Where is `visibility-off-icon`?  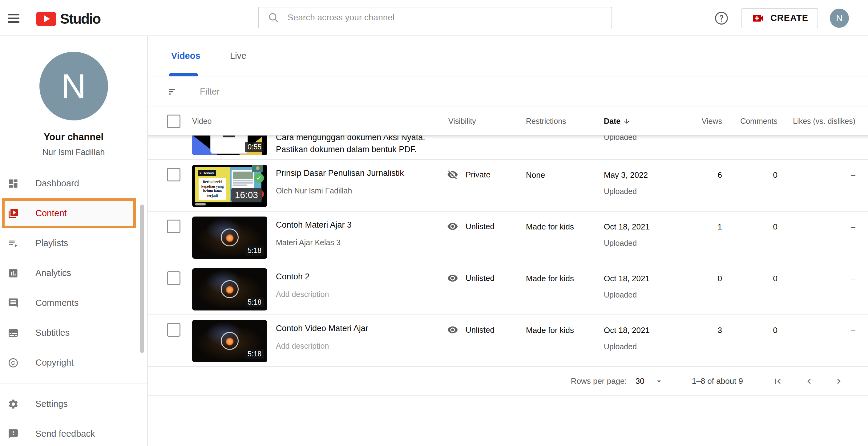
visibility-off-icon is located at coordinates (453, 175).